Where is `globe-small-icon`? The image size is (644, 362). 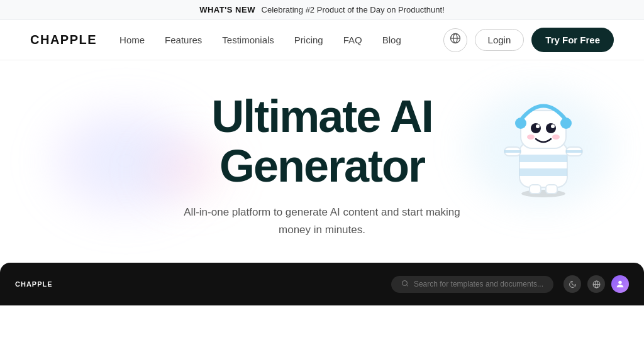
globe-small-icon is located at coordinates (596, 284).